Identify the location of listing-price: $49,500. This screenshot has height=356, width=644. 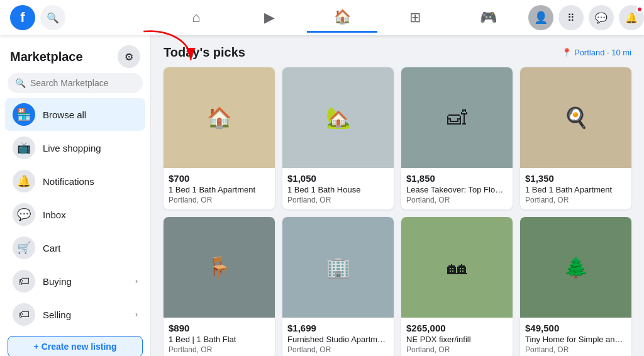
(576, 328).